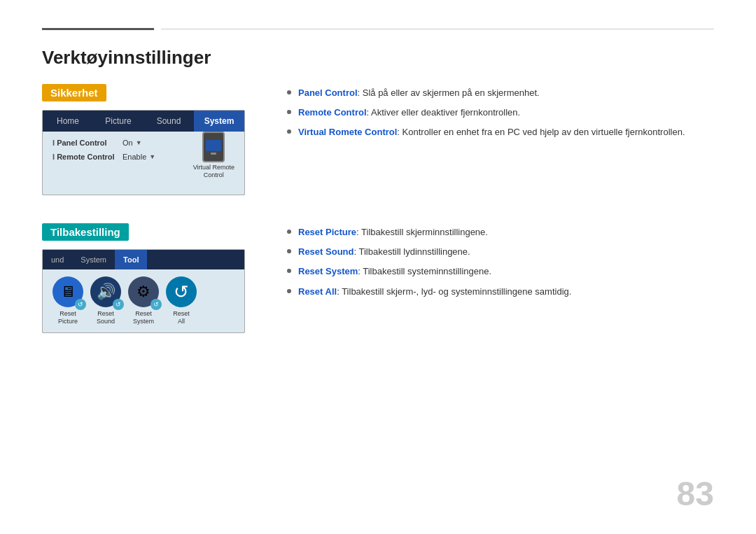 Image resolution: width=756 pixels, height=534 pixels. Describe the element at coordinates (74, 92) in the screenshot. I see `sikkerhet-badge: Sikkerhet` at that location.